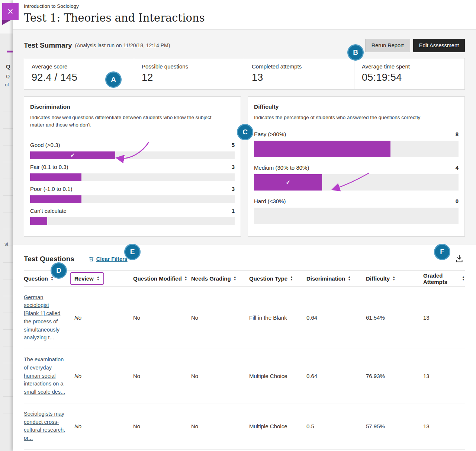 This screenshot has width=476, height=451. Describe the element at coordinates (123, 45) in the screenshot. I see `analysis-last-run-text: (Analysis last run on 11/20/18, 12:14 PM…` at that location.